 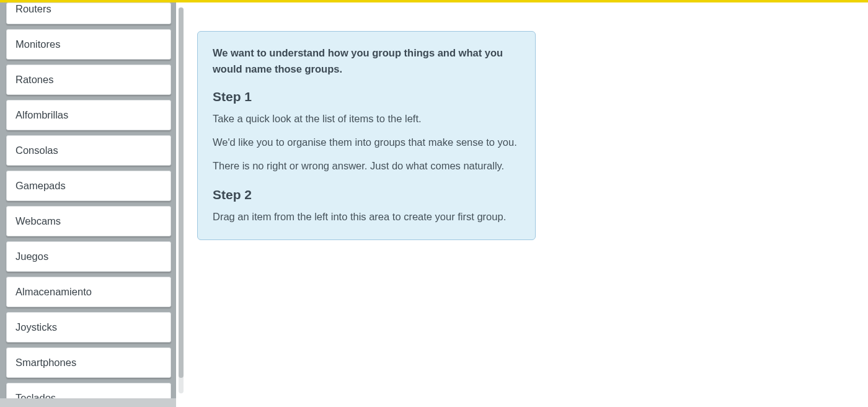 I want to click on step1-heading: Step 1, so click(x=366, y=97).